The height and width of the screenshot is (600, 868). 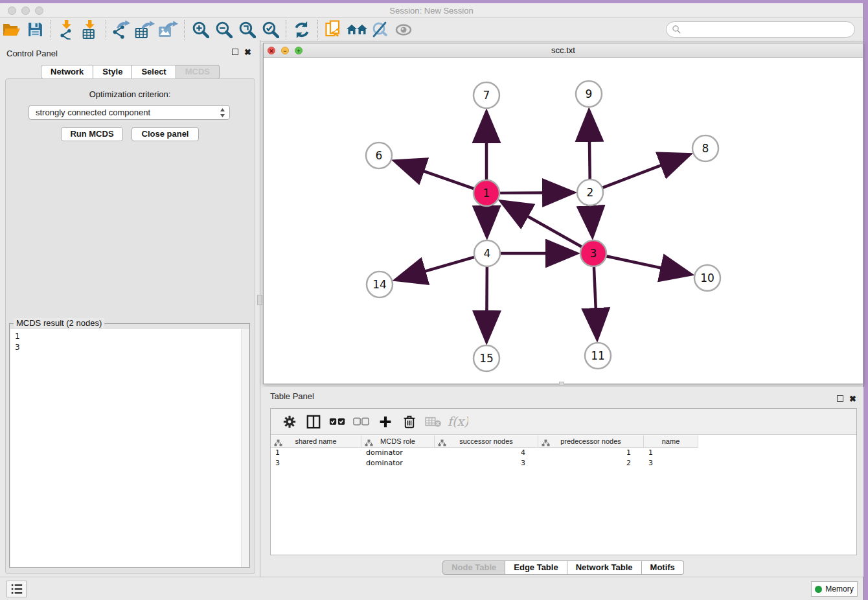 What do you see at coordinates (663, 568) in the screenshot?
I see `table-tab-motifs: Motifs` at bounding box center [663, 568].